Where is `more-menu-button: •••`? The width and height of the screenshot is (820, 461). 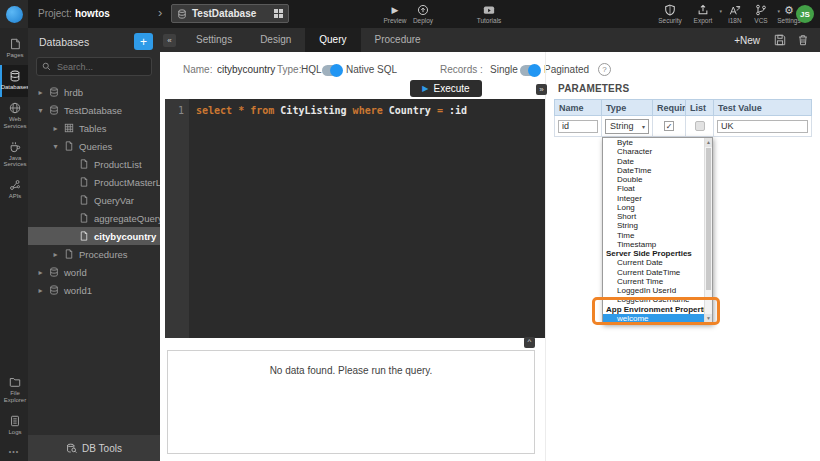
more-menu-button: ••• is located at coordinates (14, 452).